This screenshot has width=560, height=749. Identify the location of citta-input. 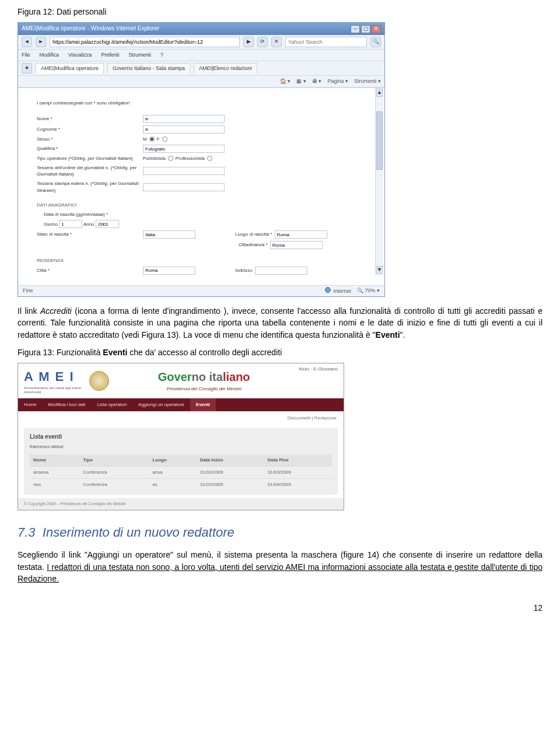
(169, 271).